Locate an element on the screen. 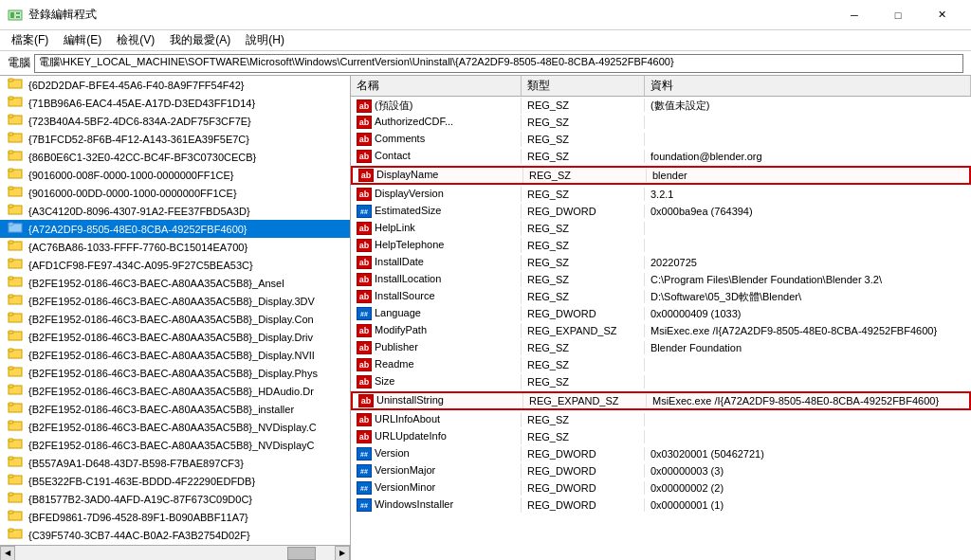  address-path: 電腦\HKEY_LOCAL_MACHINE\SOFTWARE\Microsoft… is located at coordinates (499, 63).